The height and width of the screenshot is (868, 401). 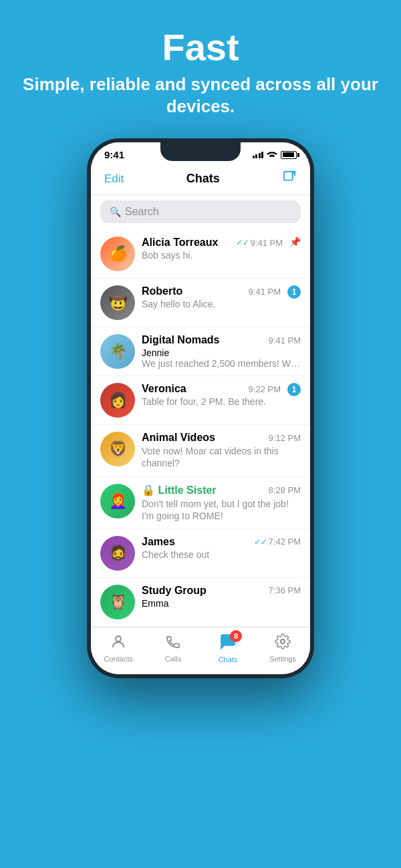 What do you see at coordinates (285, 591) in the screenshot?
I see `chat-time-study: 7:36 PM` at bounding box center [285, 591].